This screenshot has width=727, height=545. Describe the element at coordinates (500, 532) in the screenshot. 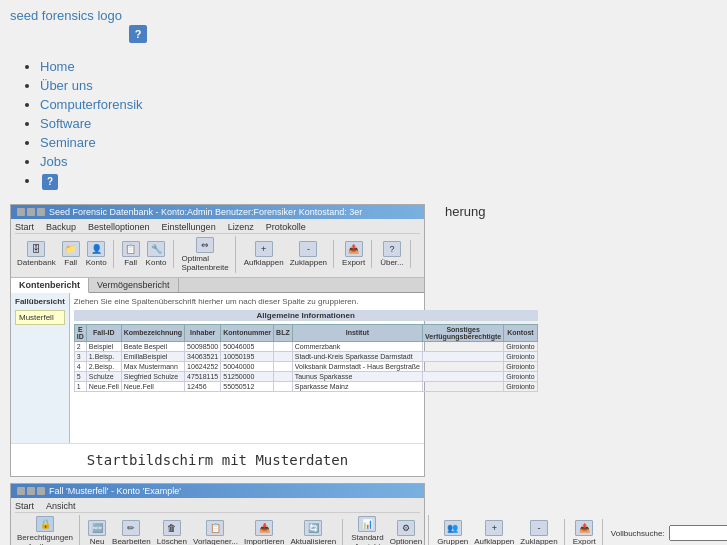

I see `app2-toolbar-group-groups: 👥 Gruppen + Aufklappen - Zuklappen` at that location.